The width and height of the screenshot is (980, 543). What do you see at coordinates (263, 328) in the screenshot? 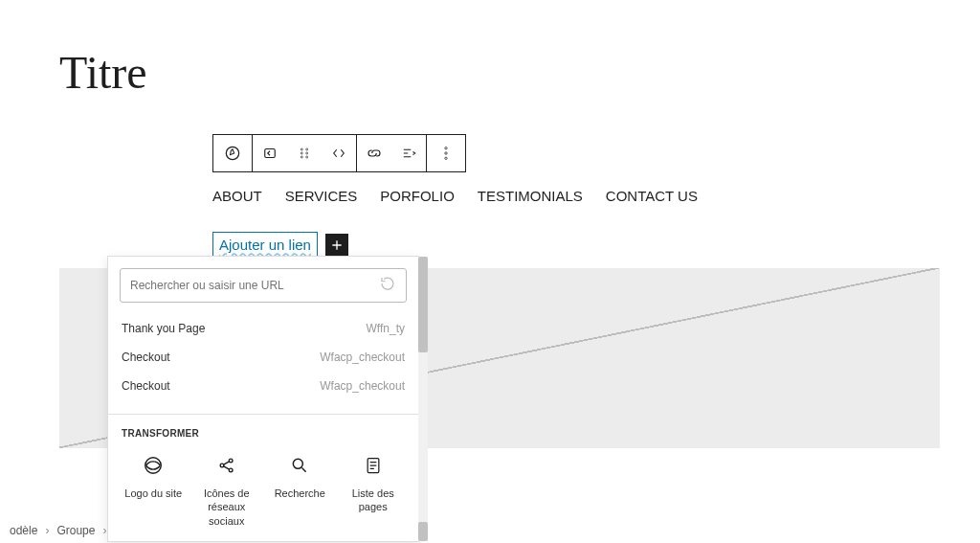
I see `link-suggestion: Thank you Page Wffn_ty` at bounding box center [263, 328].